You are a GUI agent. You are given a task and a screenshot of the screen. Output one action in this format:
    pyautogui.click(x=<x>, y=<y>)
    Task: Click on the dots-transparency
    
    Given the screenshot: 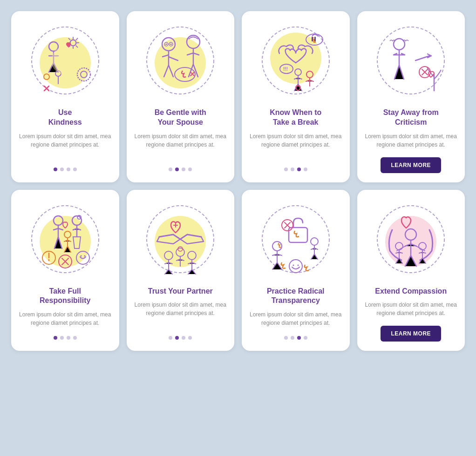 What is the action you would take?
    pyautogui.click(x=296, y=338)
    